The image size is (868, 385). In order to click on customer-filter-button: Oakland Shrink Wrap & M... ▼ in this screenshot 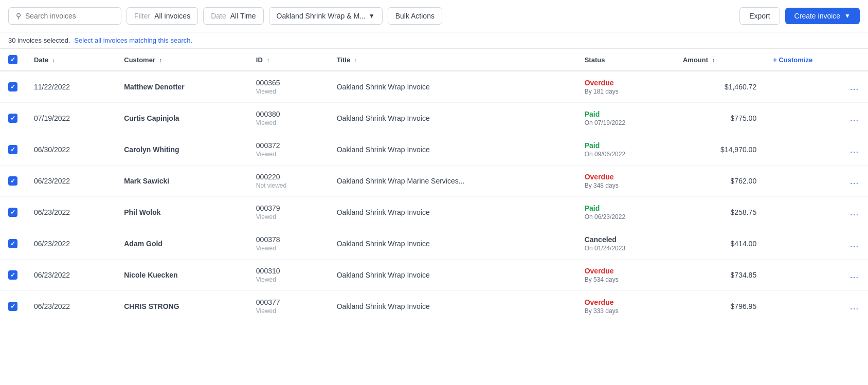, I will do `click(326, 16)`.